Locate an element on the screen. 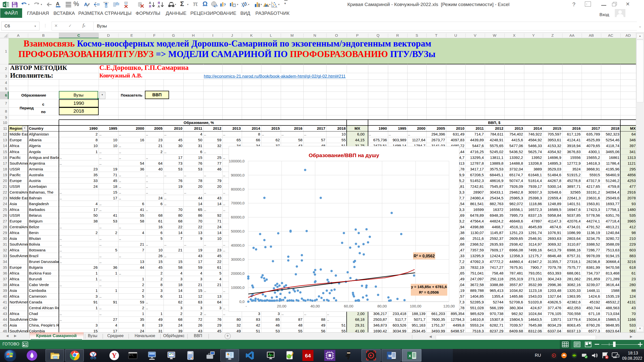 The image size is (644, 362). svg-text: 64 is located at coordinates (308, 355).